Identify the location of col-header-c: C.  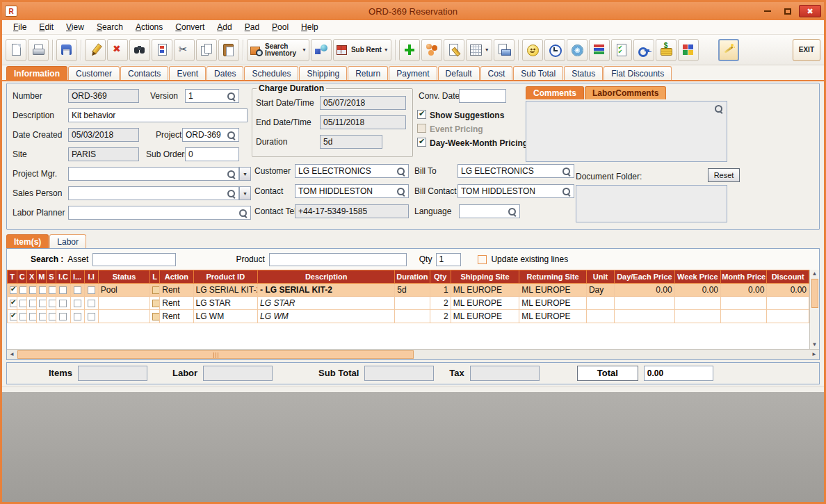
(22, 277).